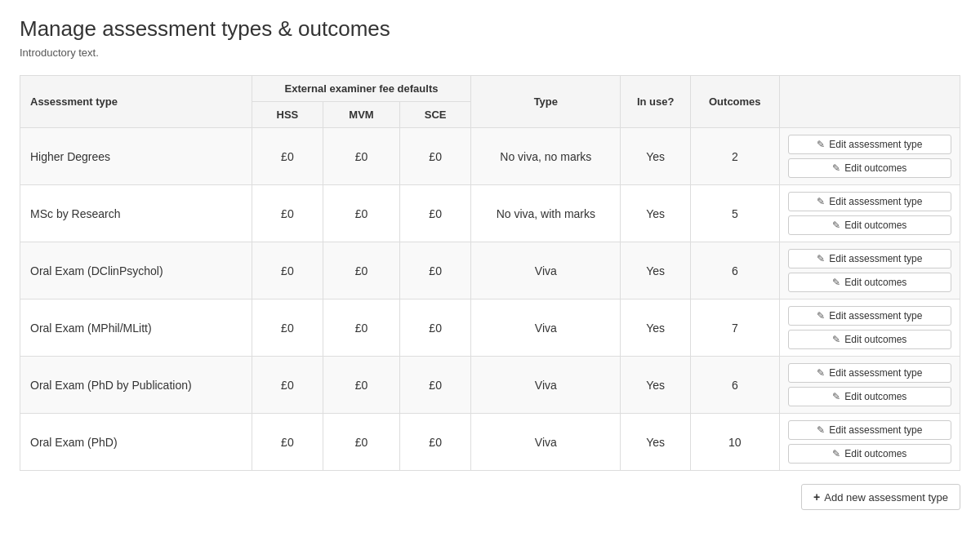  I want to click on col-header-hss: HSS, so click(287, 115).